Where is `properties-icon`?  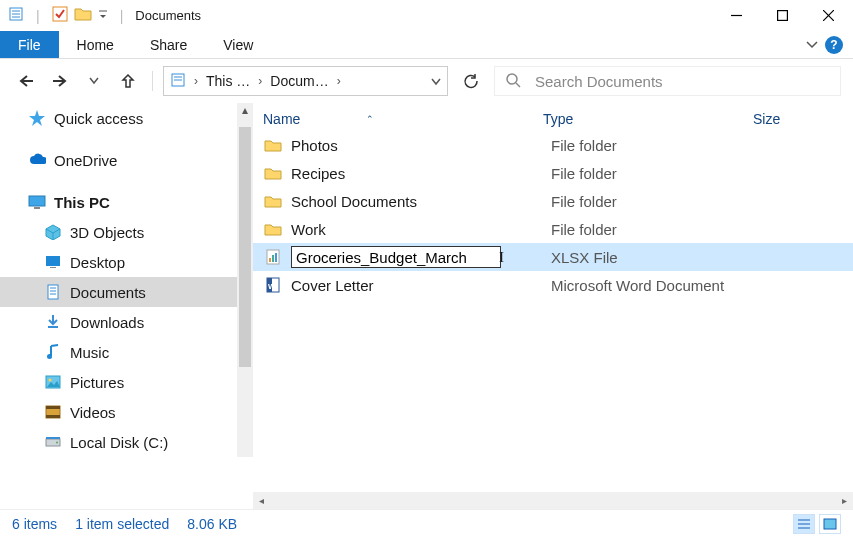
properties-icon is located at coordinates (16, 16).